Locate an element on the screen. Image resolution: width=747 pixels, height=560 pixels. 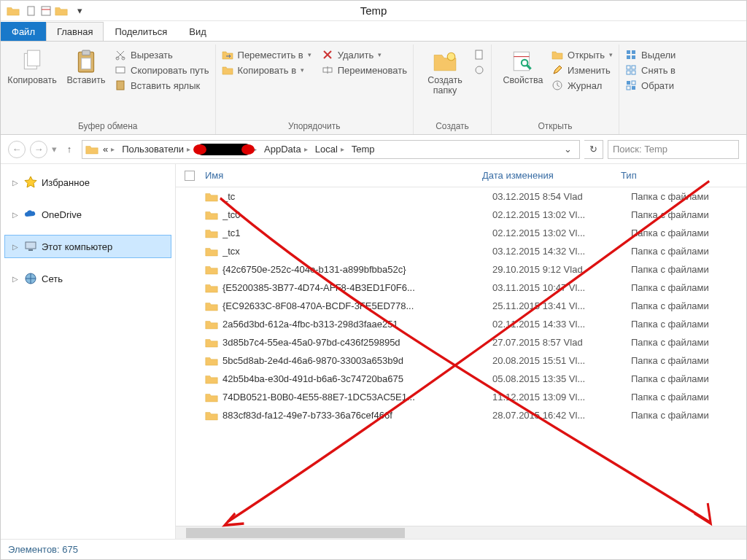
horizontal-scrollbar is located at coordinates (461, 532).